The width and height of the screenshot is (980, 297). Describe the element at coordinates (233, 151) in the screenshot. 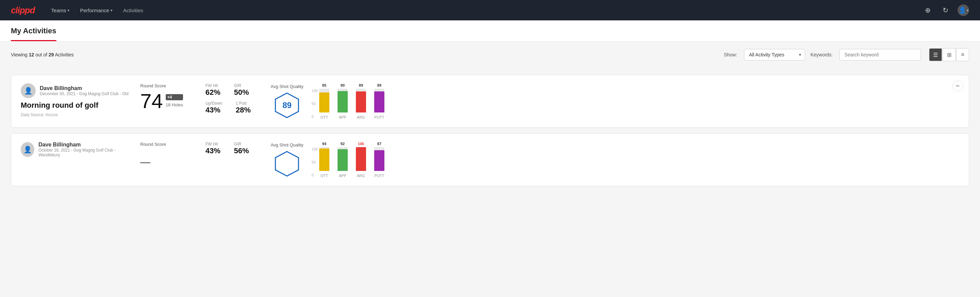

I see `stats-section-2: FW Hit 43% GIR 56%` at that location.